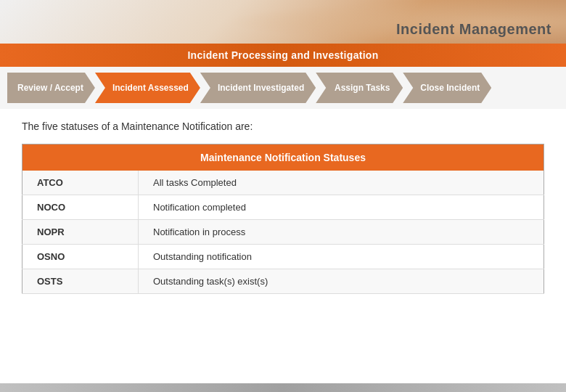  I want to click on row-description: All tasks Completed, so click(341, 183).